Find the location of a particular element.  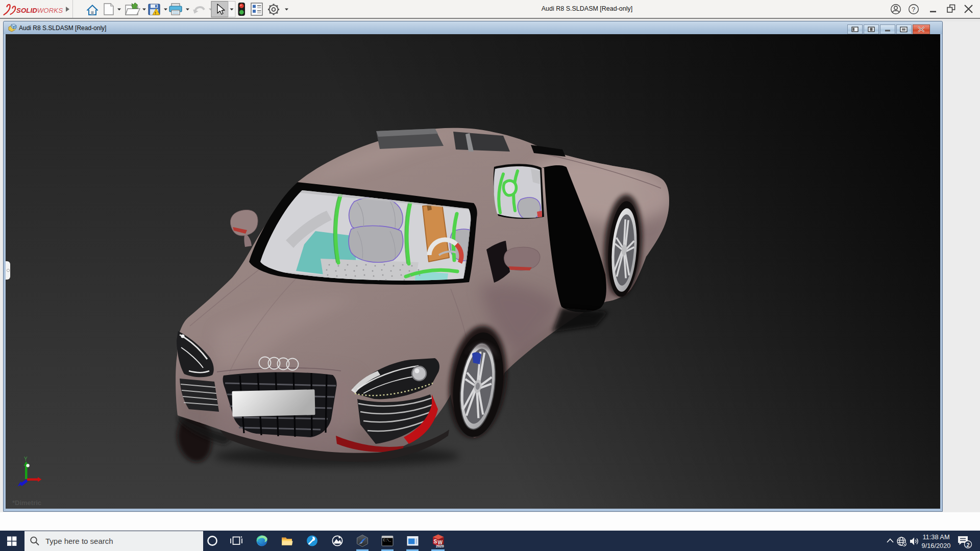

svg-text: 2 is located at coordinates (968, 545).